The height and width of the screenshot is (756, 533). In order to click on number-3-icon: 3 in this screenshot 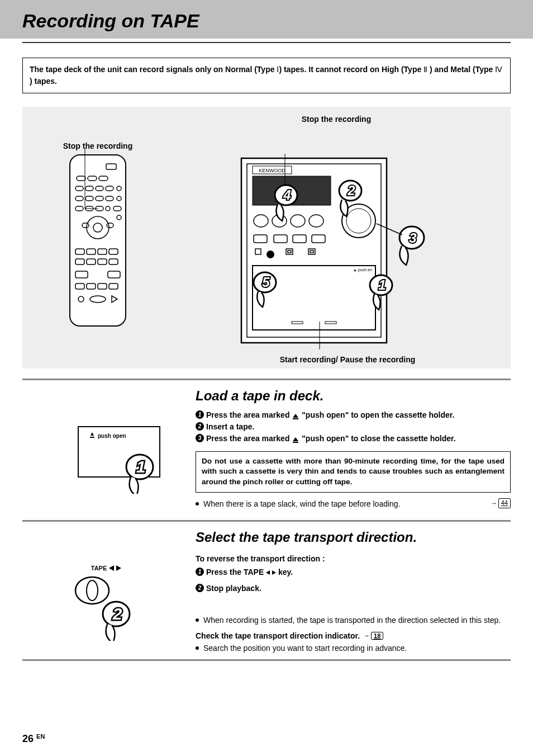, I will do `click(200, 438)`.